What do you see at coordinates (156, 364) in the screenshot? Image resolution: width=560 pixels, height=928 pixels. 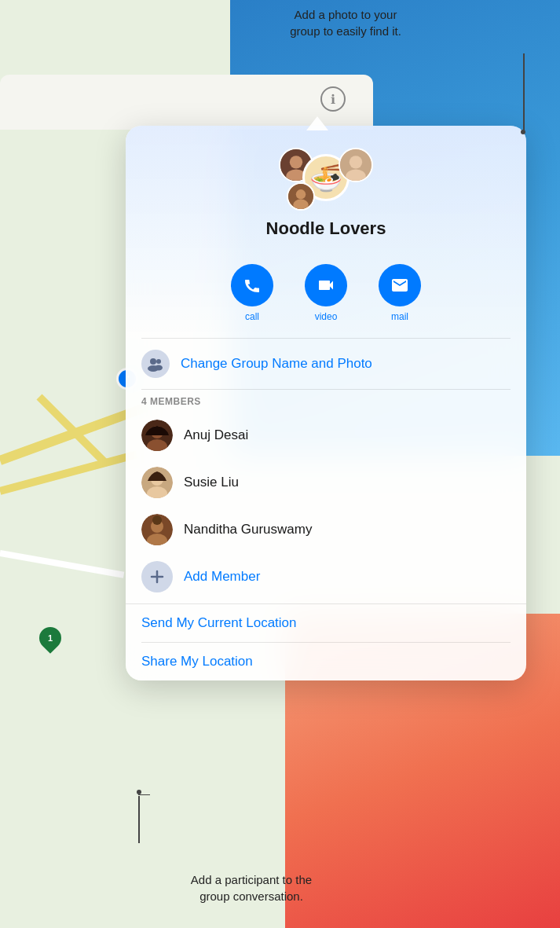 I see `group-icon` at bounding box center [156, 364].